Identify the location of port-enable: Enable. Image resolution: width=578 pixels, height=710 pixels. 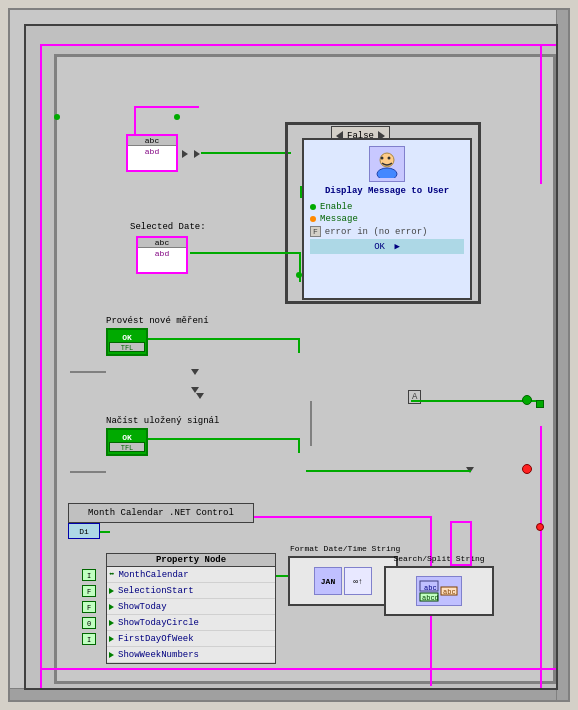
(387, 207).